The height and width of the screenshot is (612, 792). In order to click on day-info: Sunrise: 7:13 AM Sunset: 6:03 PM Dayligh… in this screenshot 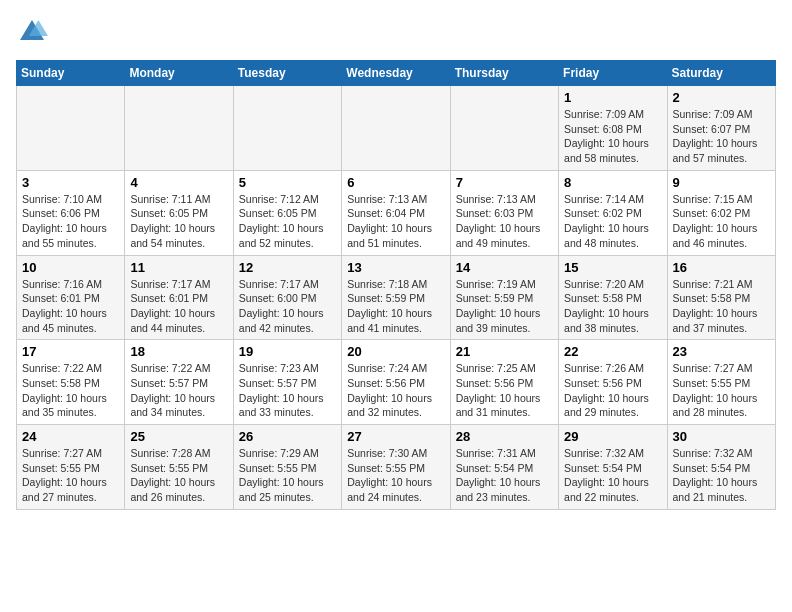, I will do `click(498, 221)`.